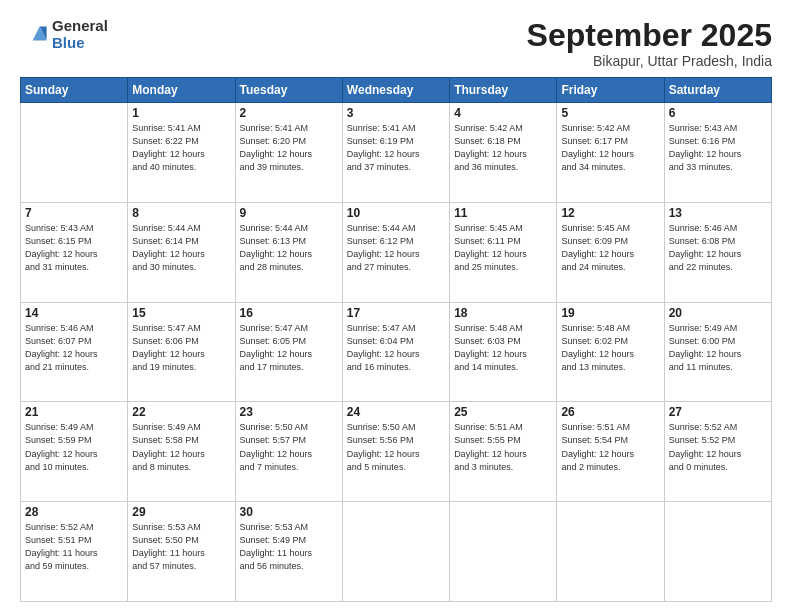  Describe the element at coordinates (80, 44) in the screenshot. I see `logo-blue-text: Blue` at that location.